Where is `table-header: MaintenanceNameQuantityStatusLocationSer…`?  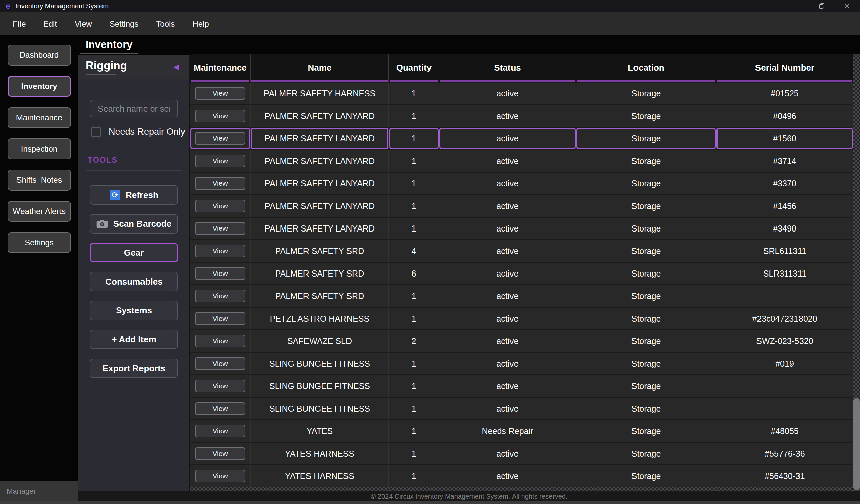
table-header: MaintenanceNameQuantityStatusLocationSer… is located at coordinates (521, 68).